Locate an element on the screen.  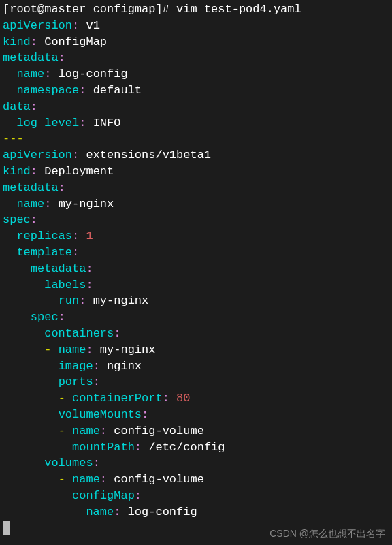
yaml-key: mountPath is located at coordinates (103, 447).